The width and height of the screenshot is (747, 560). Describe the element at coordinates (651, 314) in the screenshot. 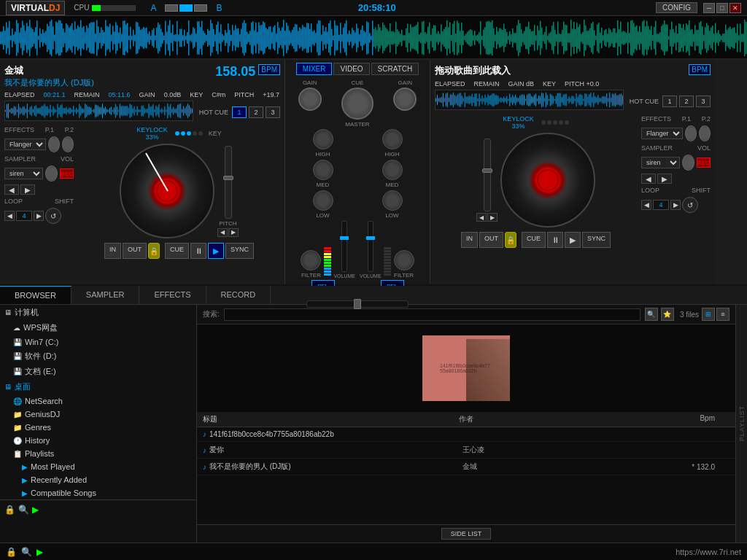

I see `search-btn: 🔍` at that location.